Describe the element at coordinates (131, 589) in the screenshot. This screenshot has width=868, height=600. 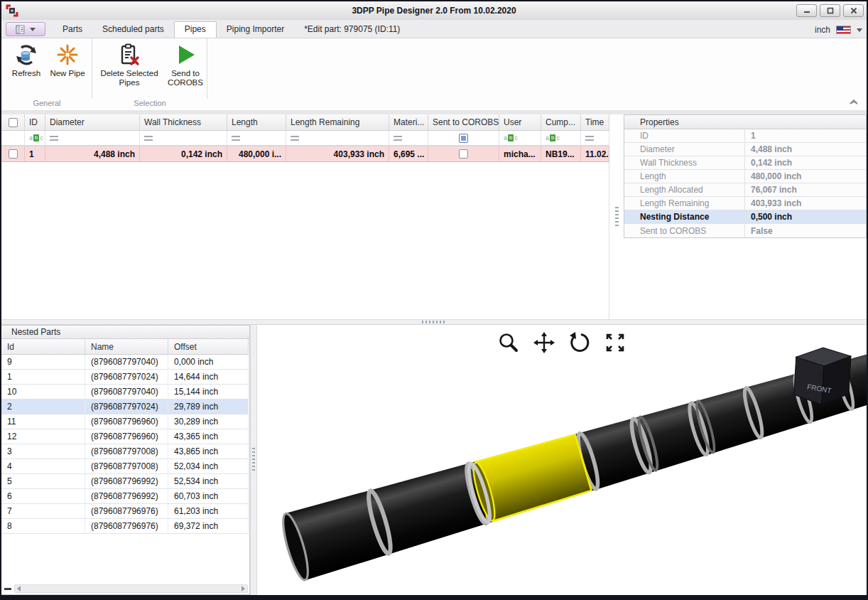
I see `scrollbar-track` at that location.